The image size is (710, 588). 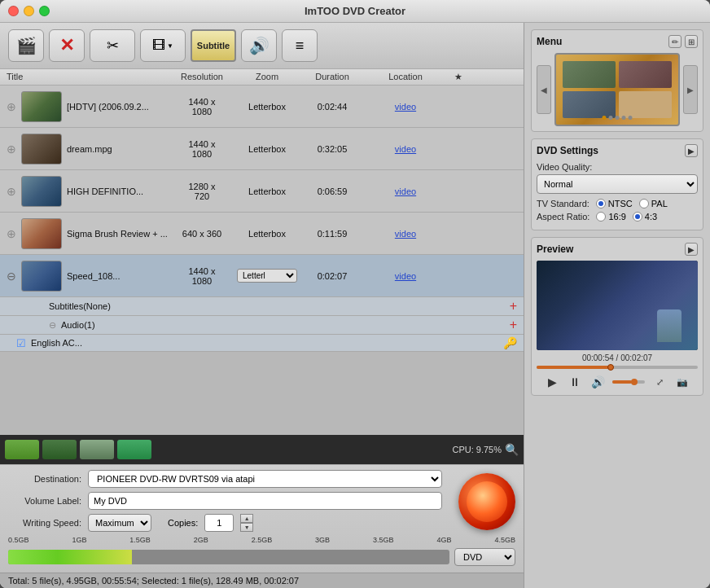 I want to click on file-name: HIGH DEFINITIO..., so click(x=105, y=191).